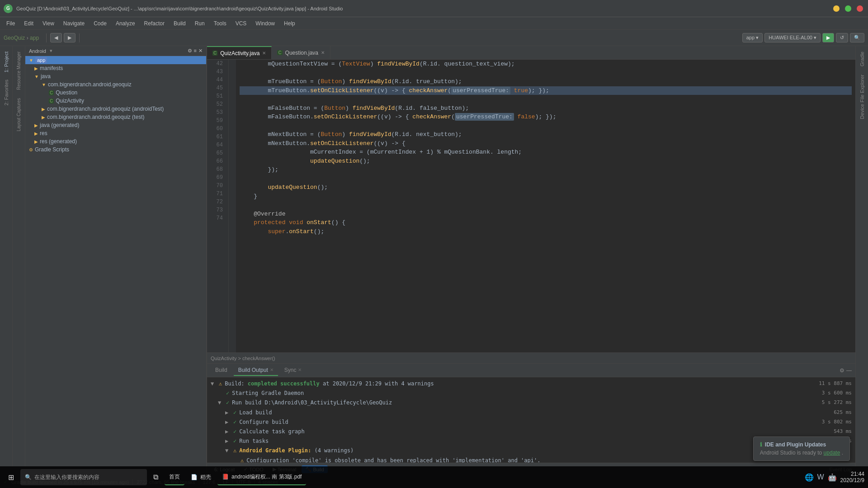 This screenshot has height=488, width=868. Describe the element at coordinates (752, 38) in the screenshot. I see `run-config-selector: app ▾` at that location.